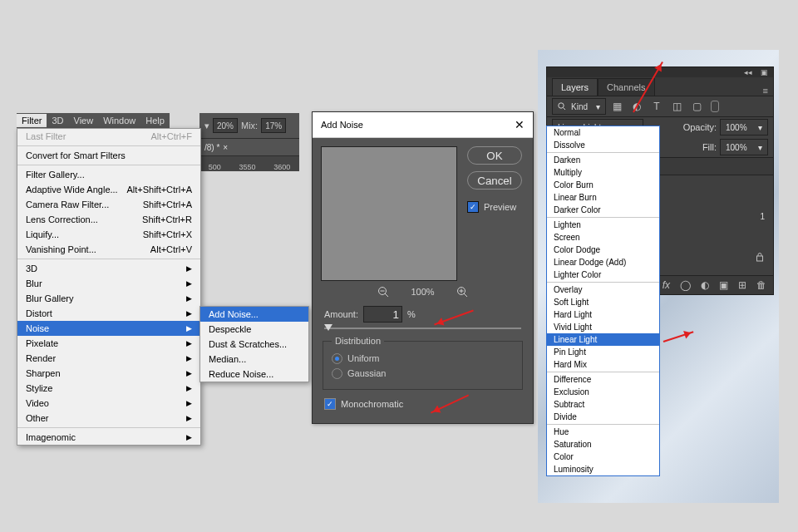 This screenshot has width=798, height=532. What do you see at coordinates (109, 298) in the screenshot?
I see `menu-item-blur-gallery: Blur Gallery▶` at bounding box center [109, 298].